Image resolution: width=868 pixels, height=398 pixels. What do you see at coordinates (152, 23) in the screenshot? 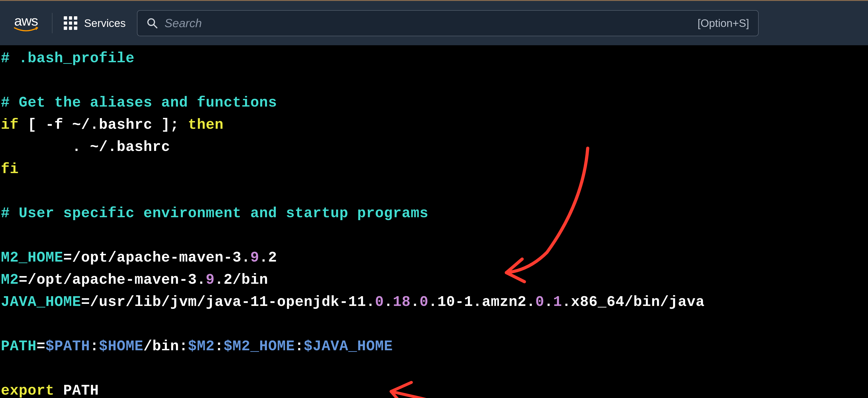
I see `search-icon` at bounding box center [152, 23].